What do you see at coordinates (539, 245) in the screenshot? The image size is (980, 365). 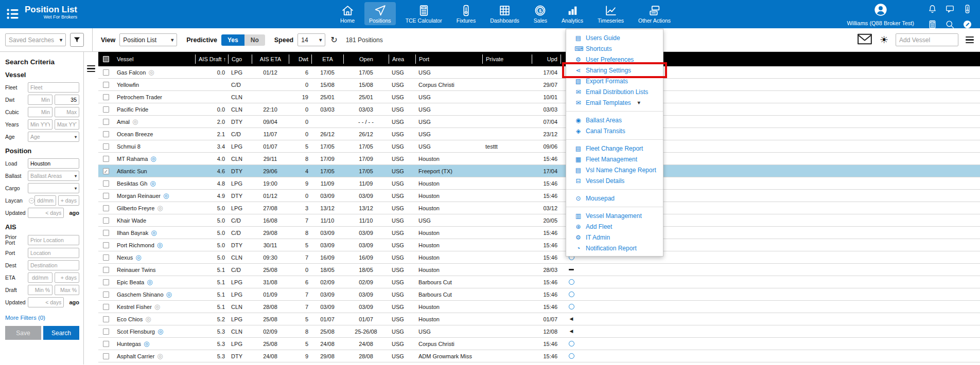 I see `table-row: Port Richmond◎5.0DTY30/11503/0903/09USGH…` at bounding box center [539, 245].